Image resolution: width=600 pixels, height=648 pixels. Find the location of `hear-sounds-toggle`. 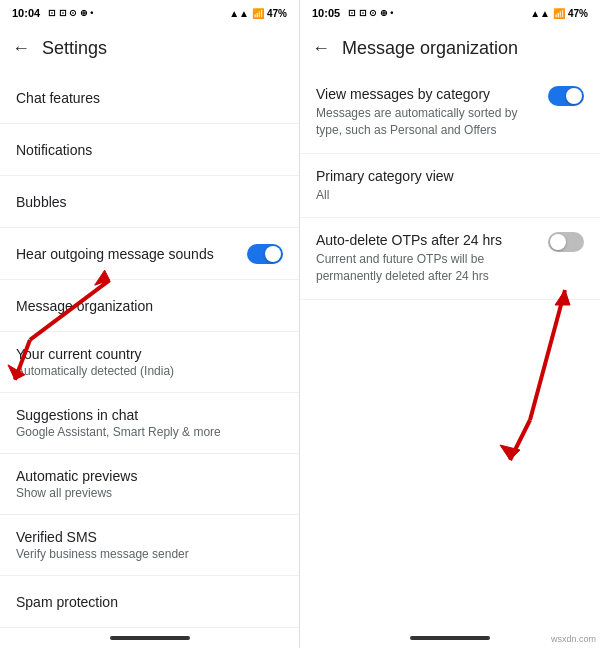

hear-sounds-toggle is located at coordinates (265, 254).